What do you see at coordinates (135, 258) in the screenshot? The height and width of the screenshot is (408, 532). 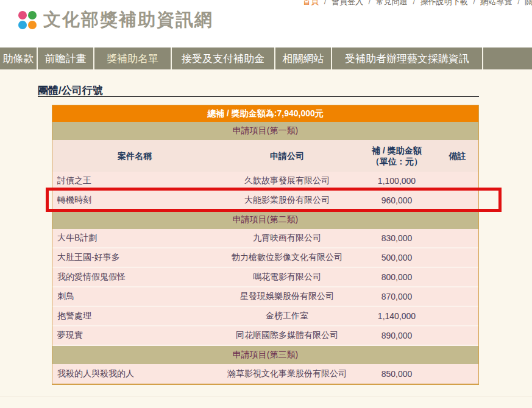 I see `cell-case-name: 大肚王國-好事多` at bounding box center [135, 258].